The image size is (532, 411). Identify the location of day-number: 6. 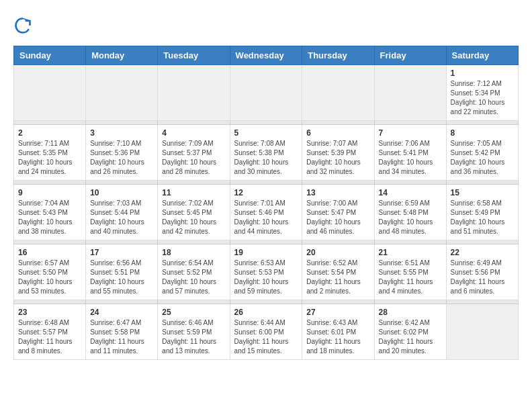
(338, 133).